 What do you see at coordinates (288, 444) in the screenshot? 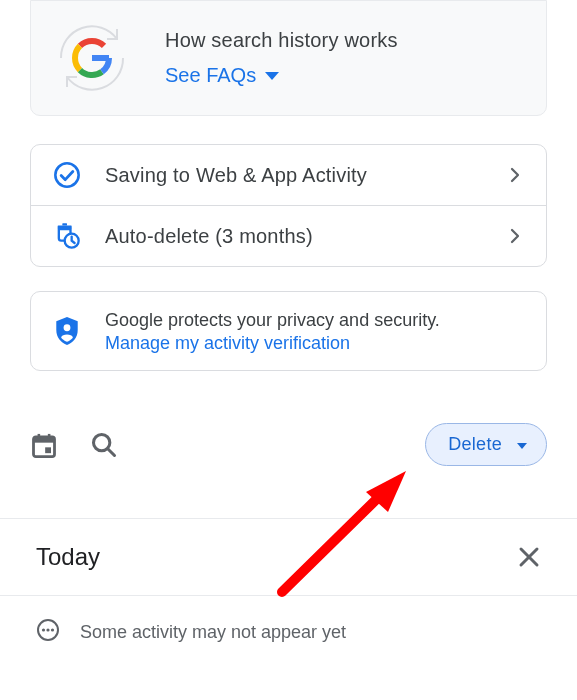
I see `activity-toolbar: Delete` at bounding box center [288, 444].